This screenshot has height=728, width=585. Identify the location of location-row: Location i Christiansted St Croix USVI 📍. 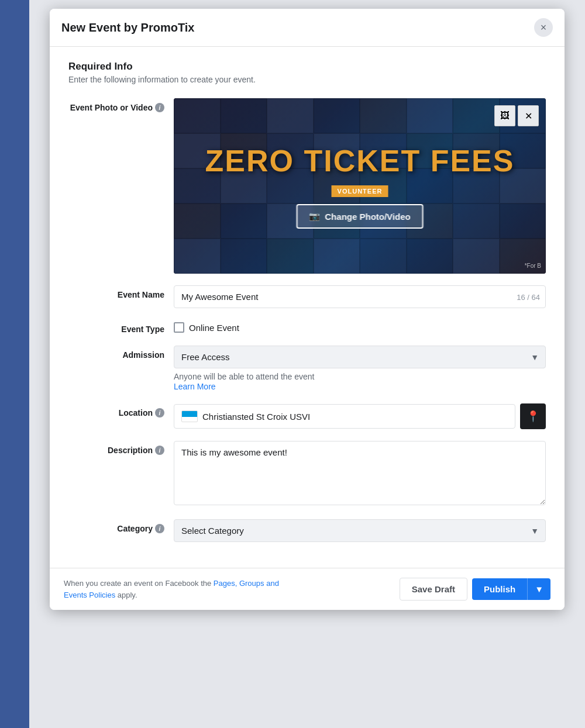
(307, 416).